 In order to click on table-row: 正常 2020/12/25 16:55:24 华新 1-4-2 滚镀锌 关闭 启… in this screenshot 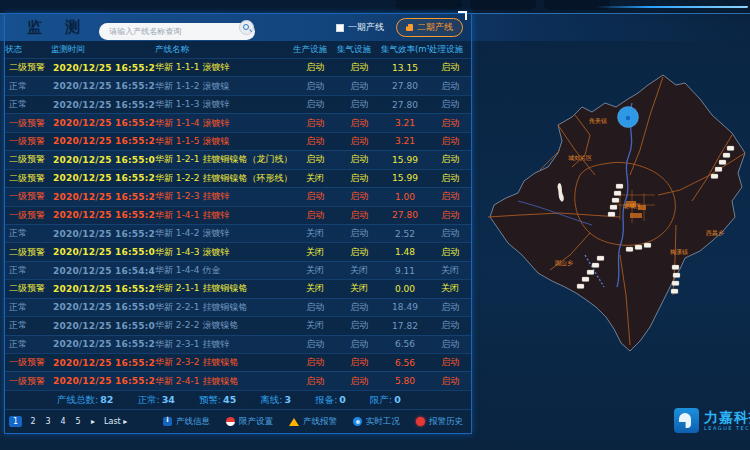, I will do `click(238, 233)`.